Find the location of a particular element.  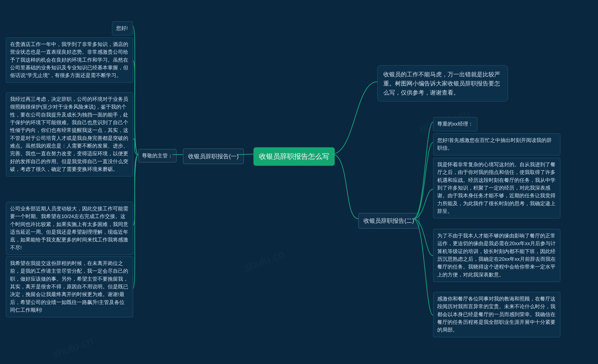

mindmap-root: 收银员辞职报告怎么写 is located at coordinates (294, 157).